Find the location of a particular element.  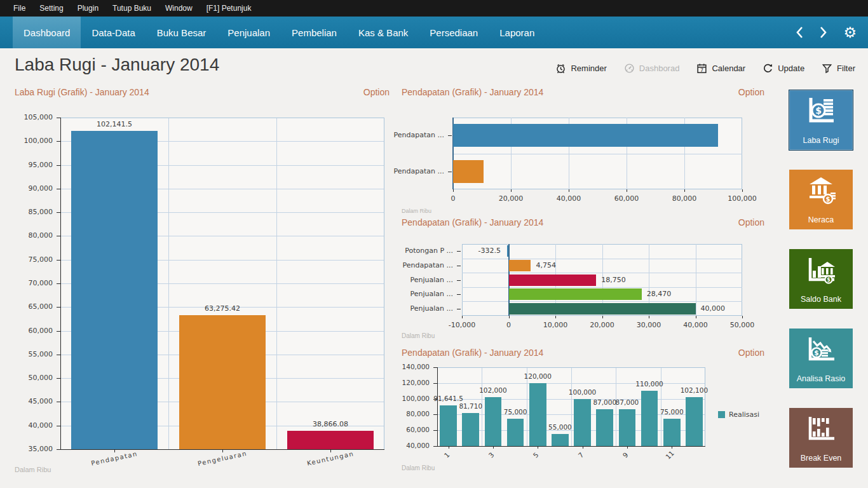

x-tick-label: 1 is located at coordinates (447, 455).